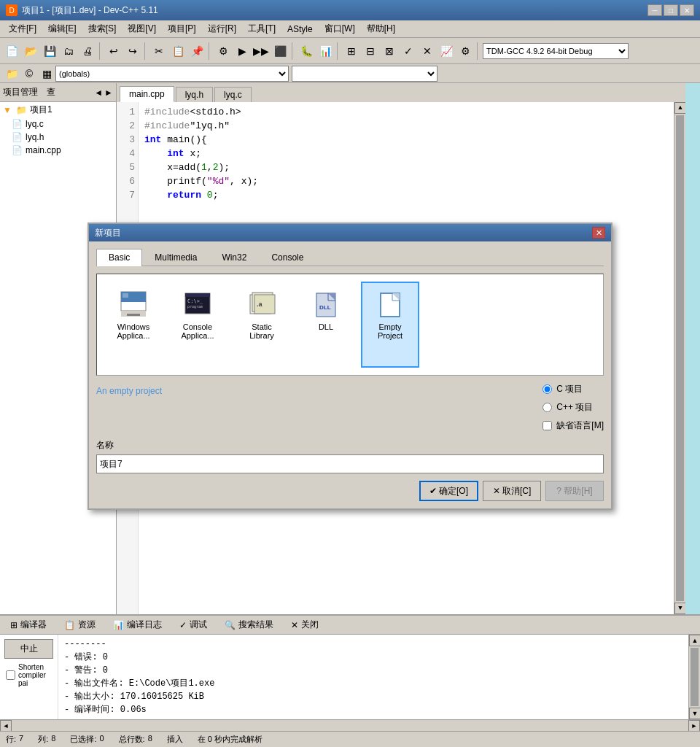  I want to click on menu-window: 窗口[W], so click(340, 29).